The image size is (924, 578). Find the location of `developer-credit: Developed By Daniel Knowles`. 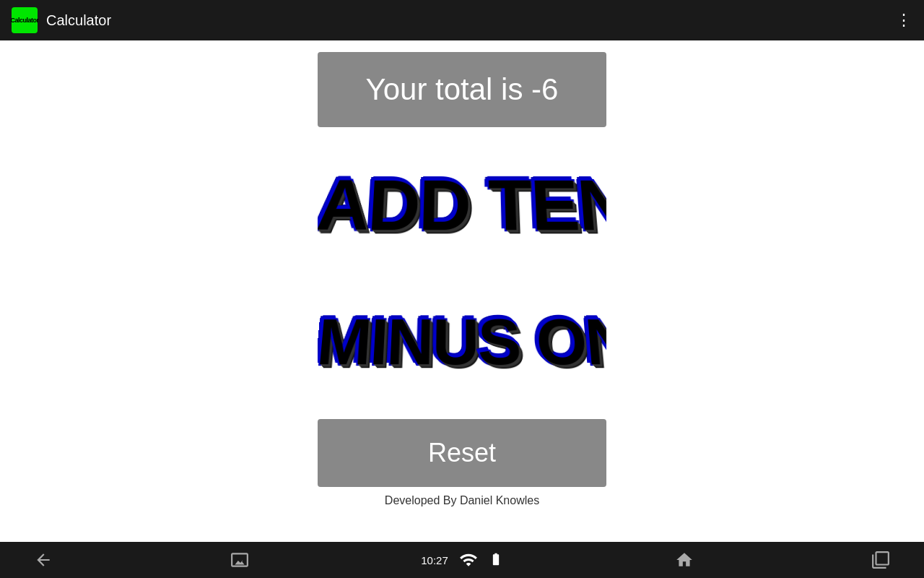

developer-credit: Developed By Daniel Knowles is located at coordinates (462, 501).